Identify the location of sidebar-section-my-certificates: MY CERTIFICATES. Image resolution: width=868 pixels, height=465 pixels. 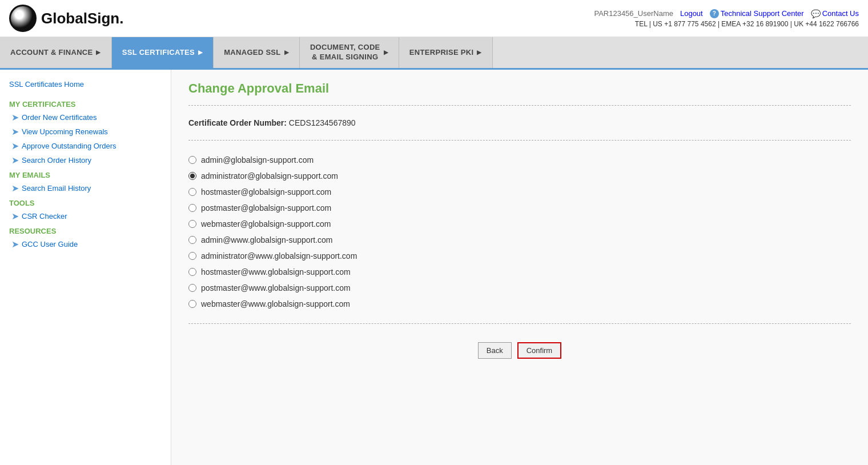
(86, 103).